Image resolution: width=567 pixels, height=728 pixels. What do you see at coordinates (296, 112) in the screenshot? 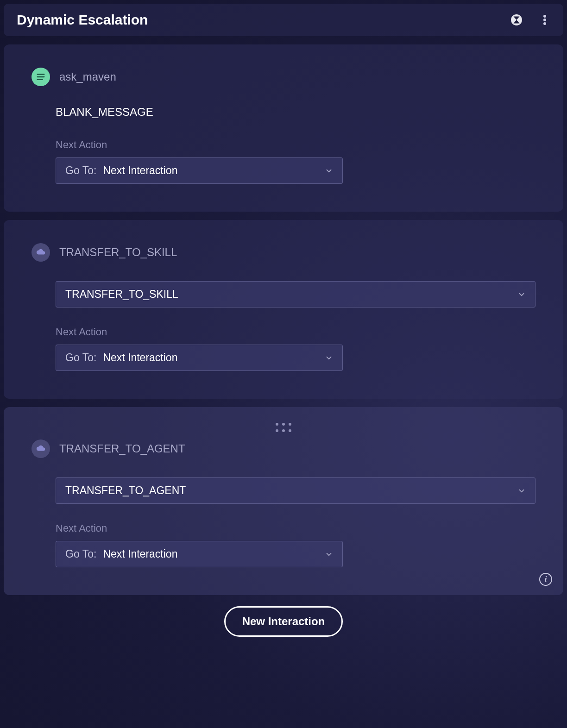
I see `message-text: BLANK_MESSAGE` at bounding box center [296, 112].